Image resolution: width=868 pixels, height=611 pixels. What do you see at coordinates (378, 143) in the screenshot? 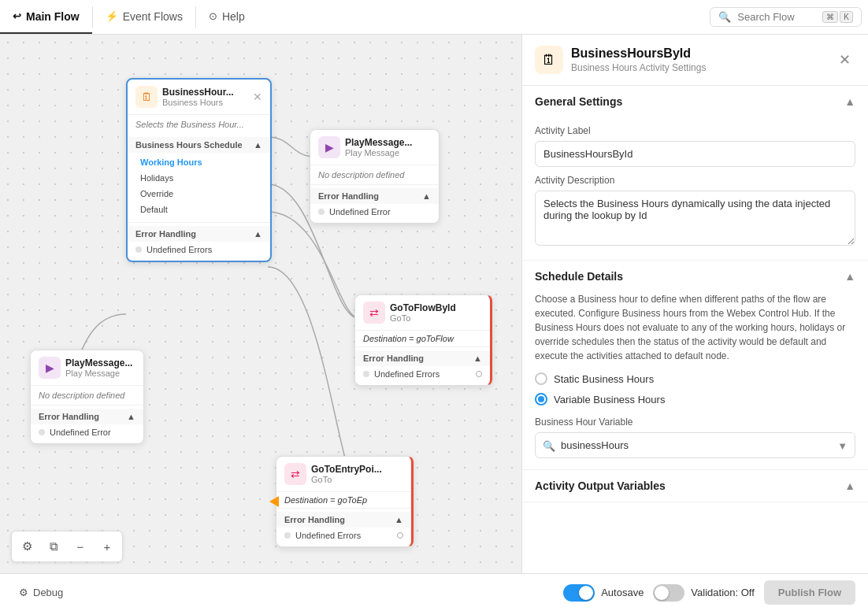
I see `node-title-pm: PlayMessage...` at bounding box center [378, 143].